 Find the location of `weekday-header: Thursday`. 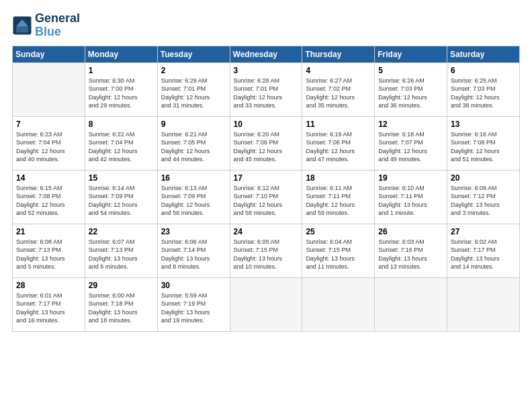

weekday-header: Thursday is located at coordinates (339, 54).